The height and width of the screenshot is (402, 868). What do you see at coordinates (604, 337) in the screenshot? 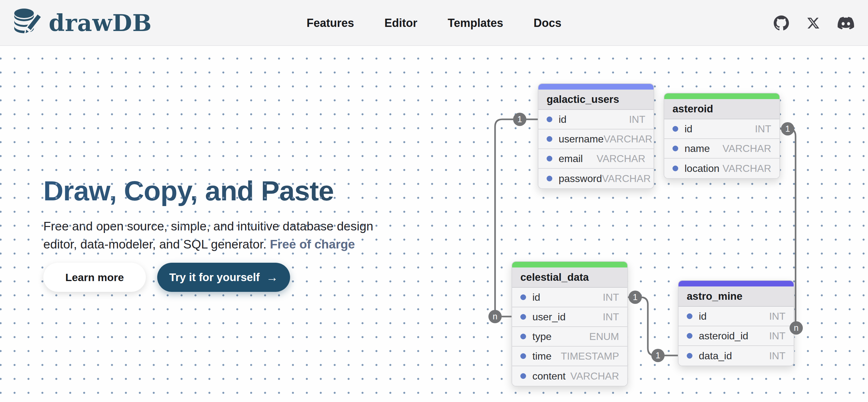
I see `field-type: ENUM` at bounding box center [604, 337].